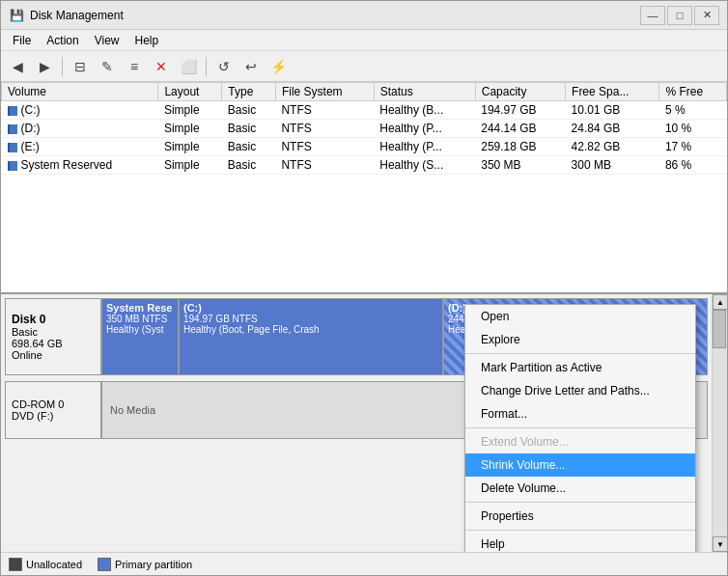  What do you see at coordinates (364, 41) in the screenshot?
I see `menu-bar: File Action View Help` at bounding box center [364, 41].